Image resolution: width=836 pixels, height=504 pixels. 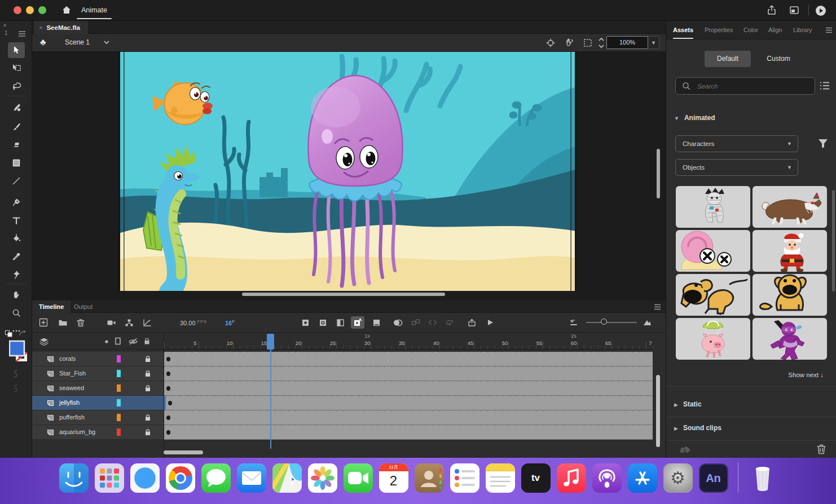 What do you see at coordinates (252, 478) in the screenshot?
I see `dock-mail-icon` at bounding box center [252, 478].